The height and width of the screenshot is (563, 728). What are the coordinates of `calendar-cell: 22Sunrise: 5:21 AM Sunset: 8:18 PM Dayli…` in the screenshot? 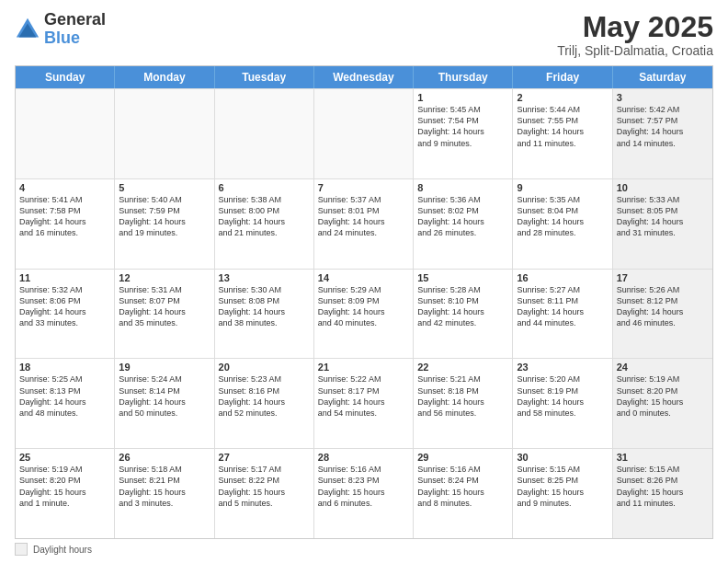 It's located at (463, 403).